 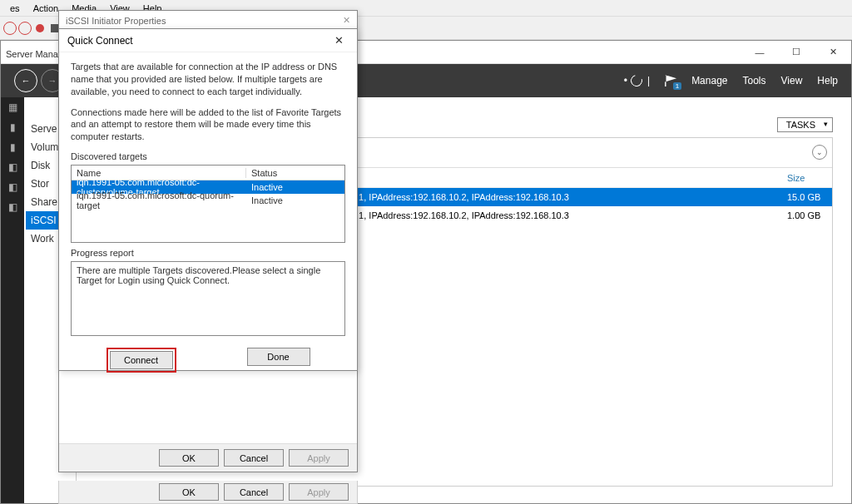 What do you see at coordinates (141, 360) in the screenshot?
I see `connect-button: Connect` at bounding box center [141, 360].